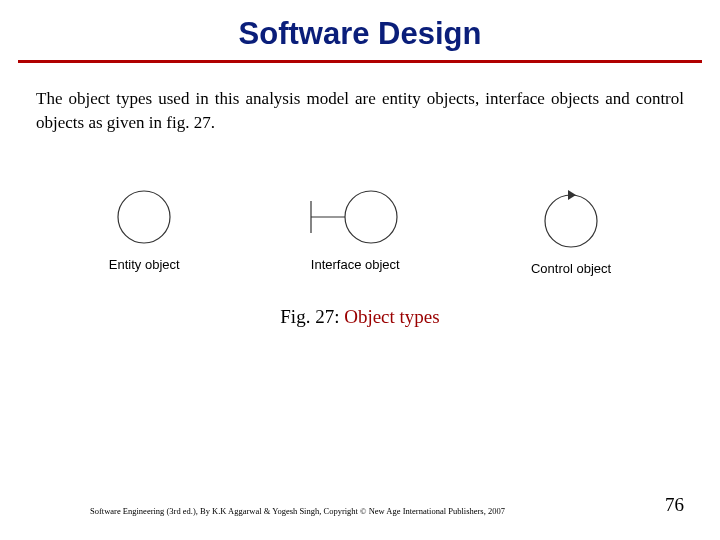 This screenshot has width=720, height=540. What do you see at coordinates (298, 511) in the screenshot?
I see `footer-copyright: Software Engineering (3rd ed.), By K.K A…` at bounding box center [298, 511].